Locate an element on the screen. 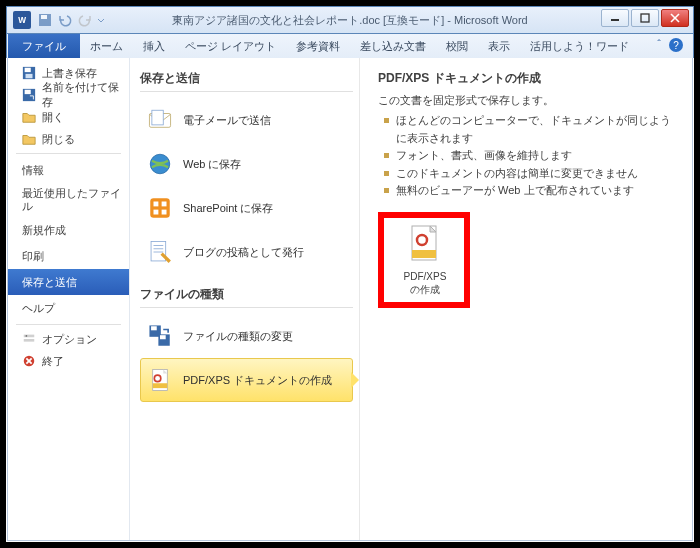 Image resolution: width=700 pixels, height=548 pixels. send-email: 電子メールで送信 is located at coordinates (246, 120).